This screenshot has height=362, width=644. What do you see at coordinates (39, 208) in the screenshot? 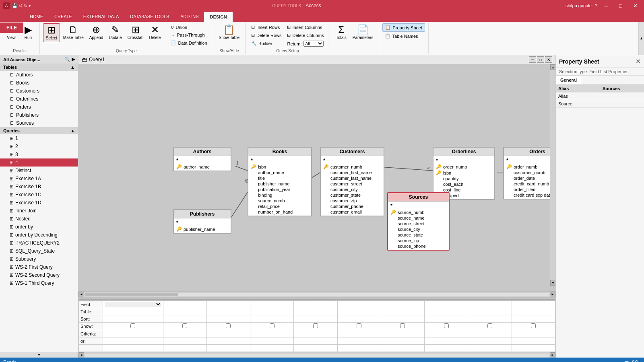
I see `nav-scroll: Tables ▲ 🗒Authors 🗒Books 🗒Customers 🗒Ord…` at bounding box center [39, 208].